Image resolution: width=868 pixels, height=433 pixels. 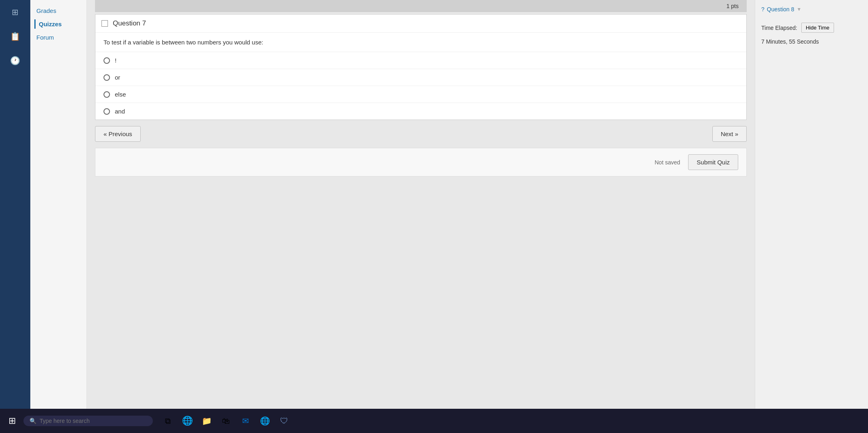 What do you see at coordinates (107, 61) in the screenshot?
I see `radio-a` at bounding box center [107, 61].